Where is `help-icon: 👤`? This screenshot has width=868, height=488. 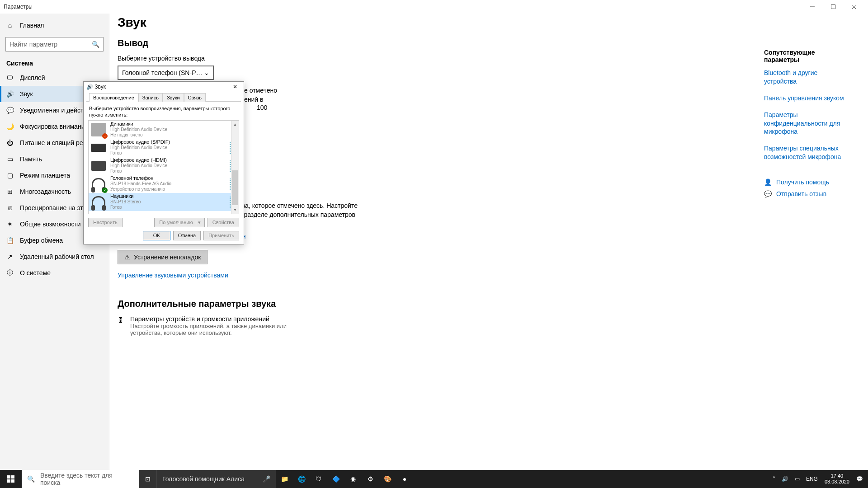
help-icon: 👤 is located at coordinates (768, 182).